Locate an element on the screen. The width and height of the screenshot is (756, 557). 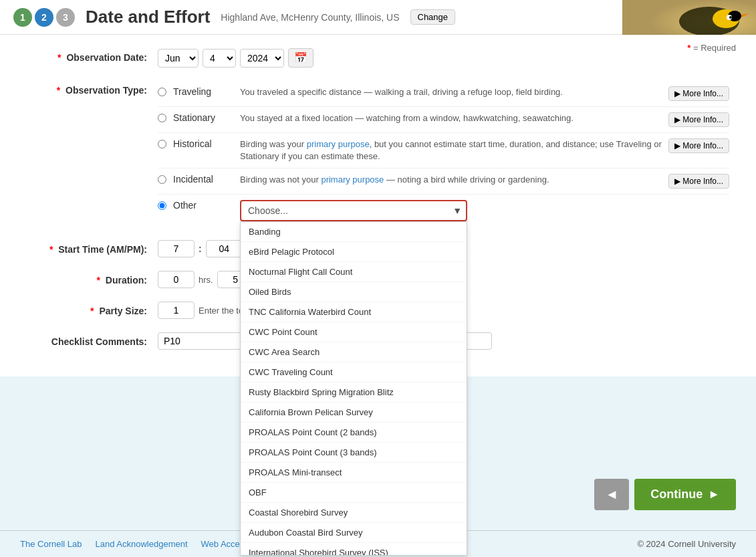
checklist-comments-label: Checklist Comments: is located at coordinates (87, 340).